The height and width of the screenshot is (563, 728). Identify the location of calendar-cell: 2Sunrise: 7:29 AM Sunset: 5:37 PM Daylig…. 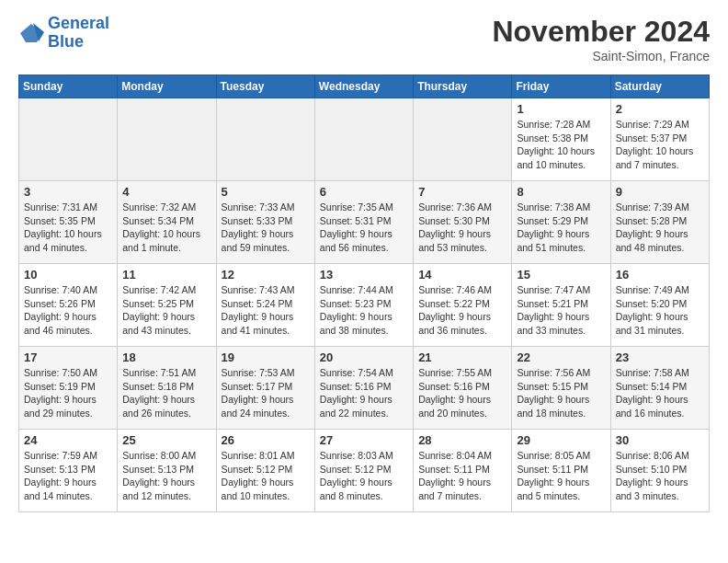
(660, 140).